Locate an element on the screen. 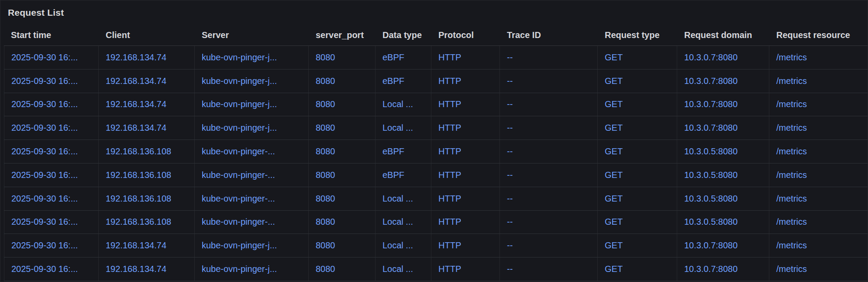  column-header-data-type: Data type is located at coordinates (403, 35).